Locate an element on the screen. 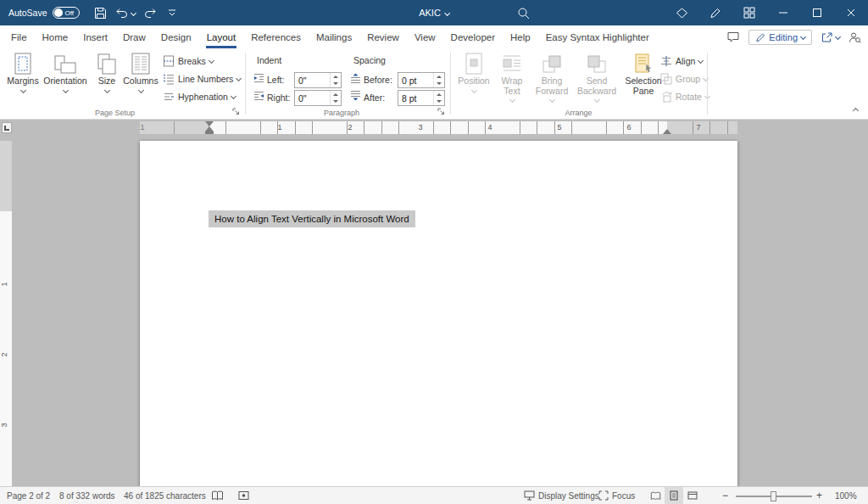  rotate-button: Rotate is located at coordinates (685, 97).